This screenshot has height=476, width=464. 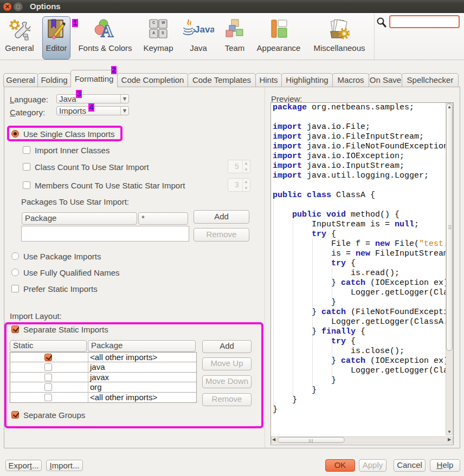 What do you see at coordinates (163, 32) in the screenshot?
I see `svg-text: S` at bounding box center [163, 32].